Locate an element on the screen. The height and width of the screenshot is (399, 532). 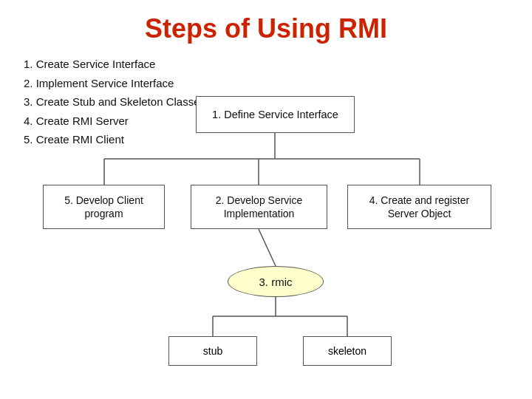
box-skeleton: skeleton is located at coordinates (347, 351).